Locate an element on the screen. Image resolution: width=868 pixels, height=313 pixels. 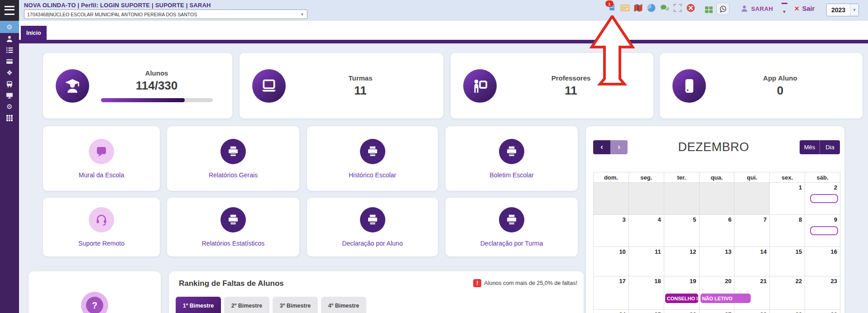
calendar-cell: 18 is located at coordinates (647, 293).